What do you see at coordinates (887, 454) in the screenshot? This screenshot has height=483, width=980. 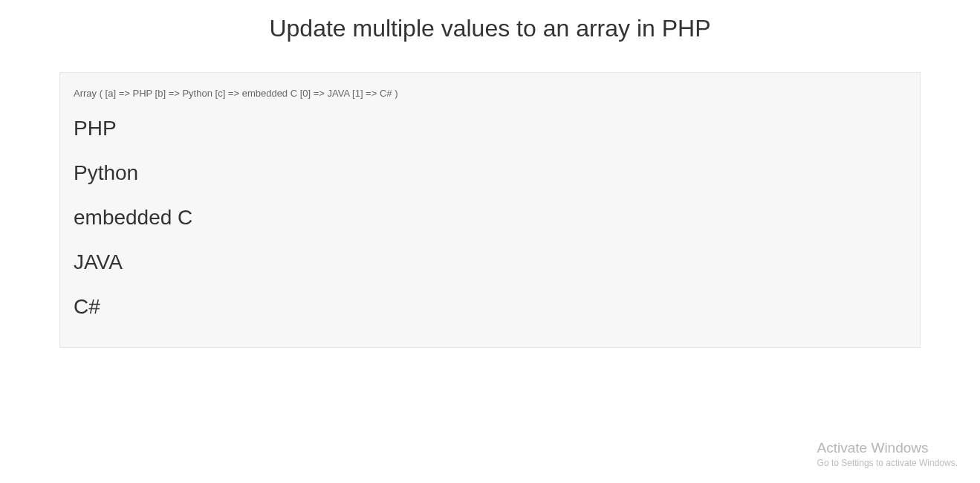 I see `windows-activation-watermark: Activate Windows Go to Settings to activ…` at bounding box center [887, 454].